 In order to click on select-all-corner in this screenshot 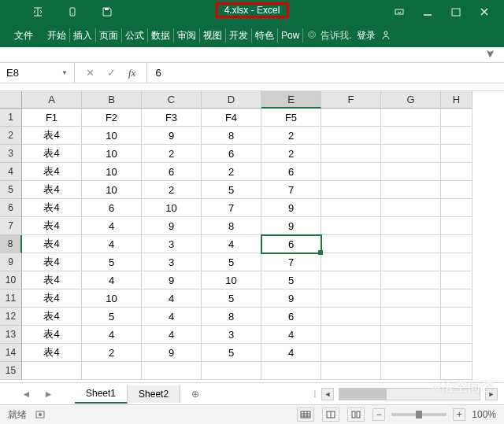, I will do `click(11, 100)`.